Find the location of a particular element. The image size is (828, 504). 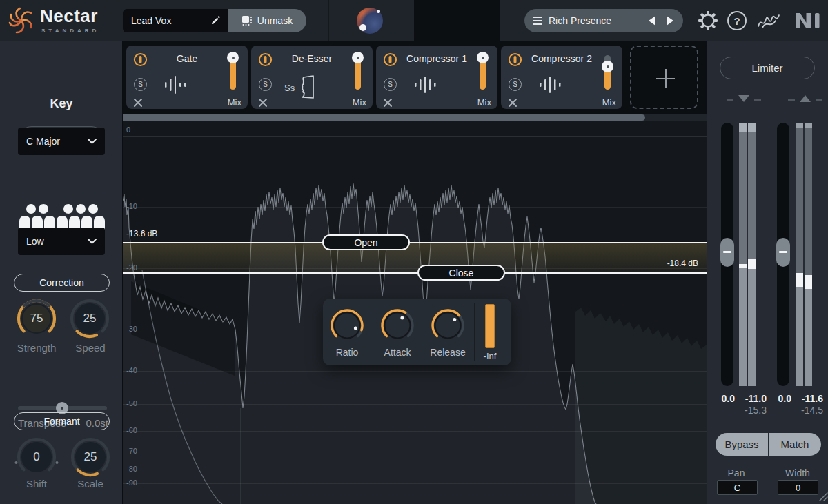

close-threshold-line is located at coordinates (415, 273).